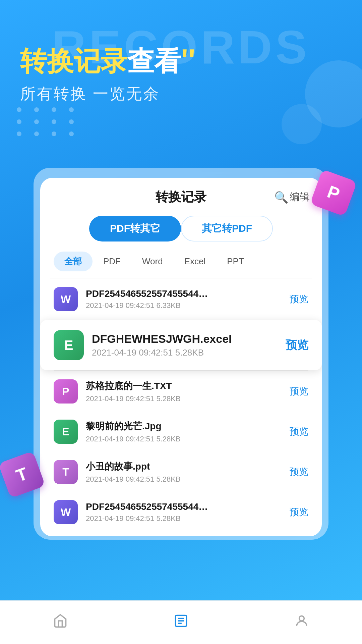  Describe the element at coordinates (188, 472) in the screenshot. I see `file-info-5: 小丑的故事.ppt 2021-04-19 09:42:51 5.28KB` at that location.